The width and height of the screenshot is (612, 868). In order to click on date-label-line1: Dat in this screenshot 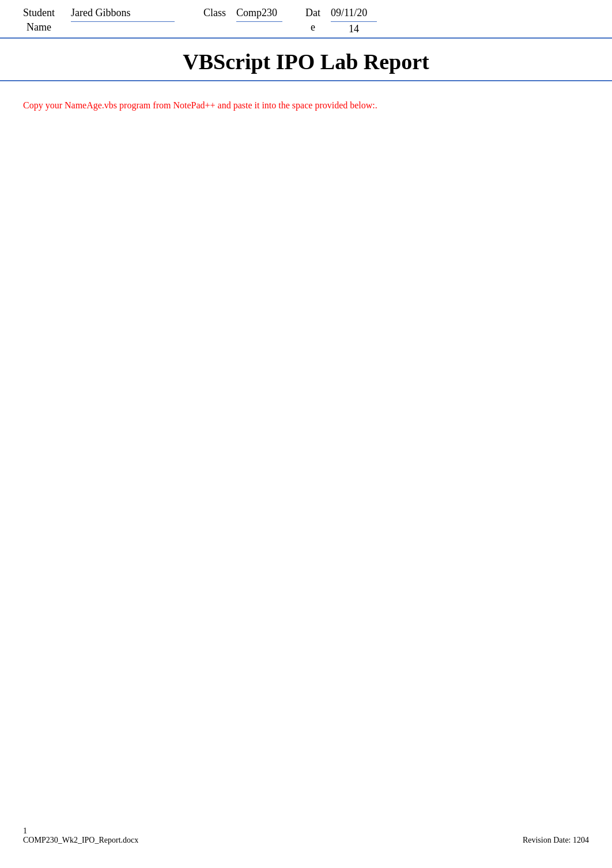, I will do `click(313, 13)`.